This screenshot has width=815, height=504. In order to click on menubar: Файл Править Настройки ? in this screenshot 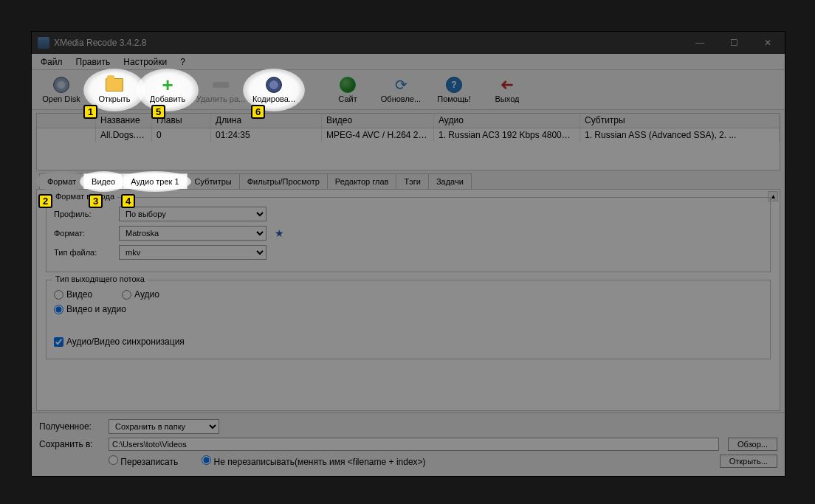, I will do `click(408, 62)`.